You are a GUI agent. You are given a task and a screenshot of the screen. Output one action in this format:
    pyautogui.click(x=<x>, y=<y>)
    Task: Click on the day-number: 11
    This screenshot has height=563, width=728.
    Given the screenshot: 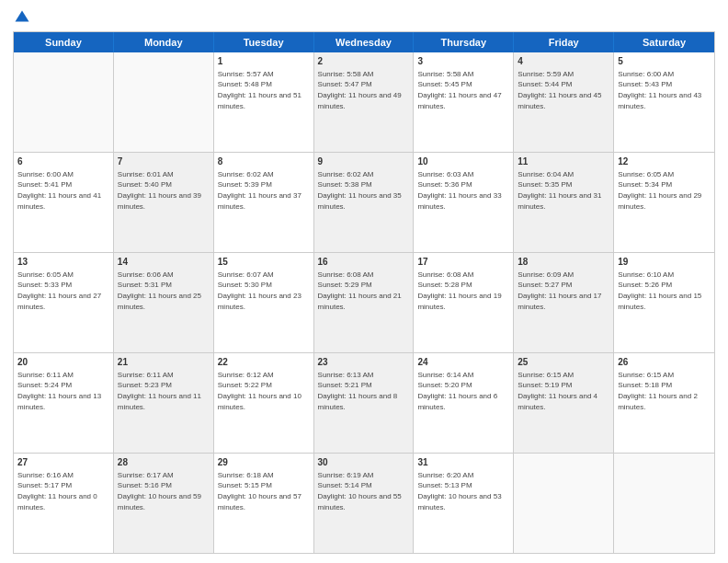 What is the action you would take?
    pyautogui.click(x=563, y=162)
    